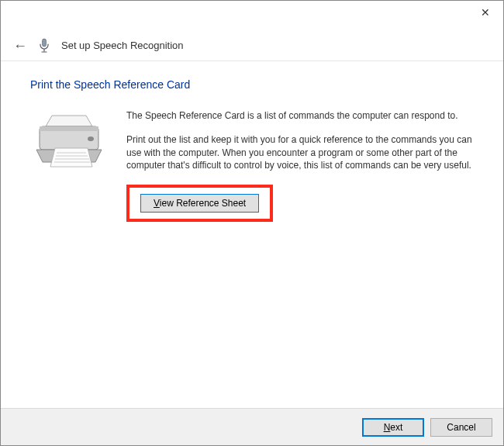  I want to click on microphone-icon, so click(44, 46).